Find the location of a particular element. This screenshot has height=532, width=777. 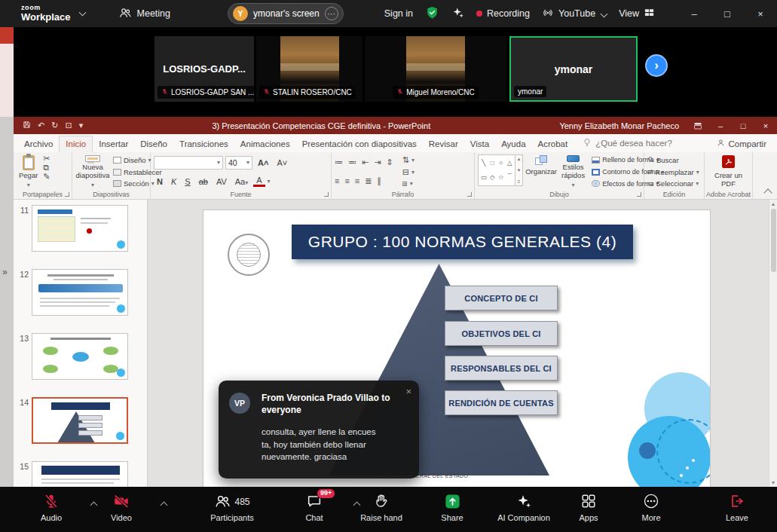

zoom-workplace-logo: zoom Workplace is located at coordinates (46, 14).